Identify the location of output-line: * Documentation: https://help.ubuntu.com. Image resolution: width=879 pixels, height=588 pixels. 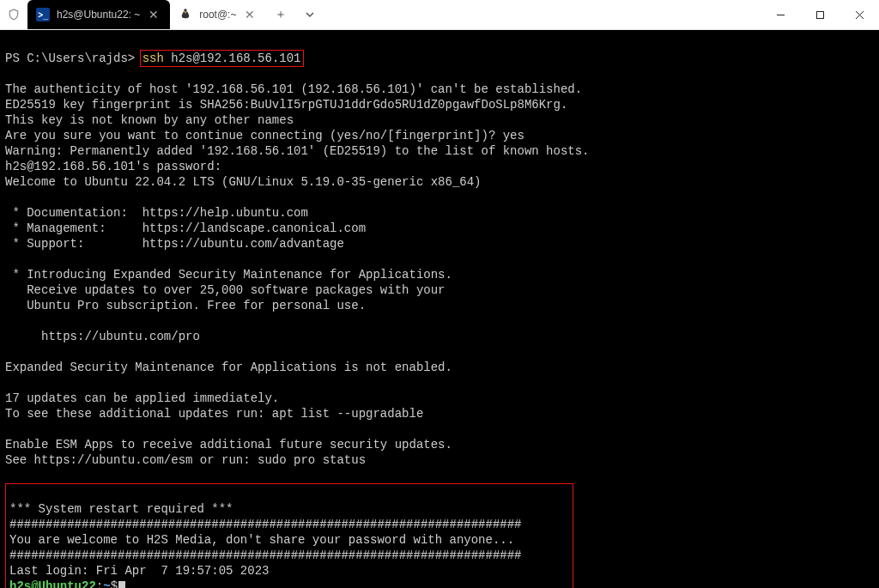
(440, 213).